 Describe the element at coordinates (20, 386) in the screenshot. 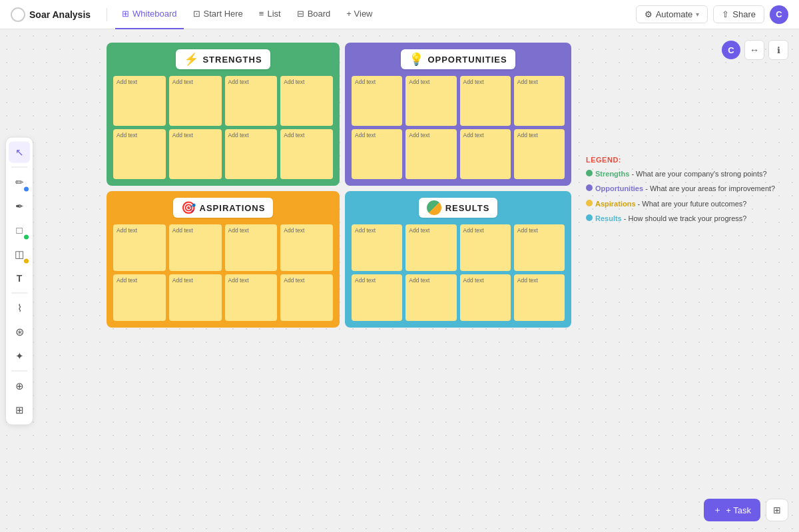

I see `globe-icon: ⊕` at that location.